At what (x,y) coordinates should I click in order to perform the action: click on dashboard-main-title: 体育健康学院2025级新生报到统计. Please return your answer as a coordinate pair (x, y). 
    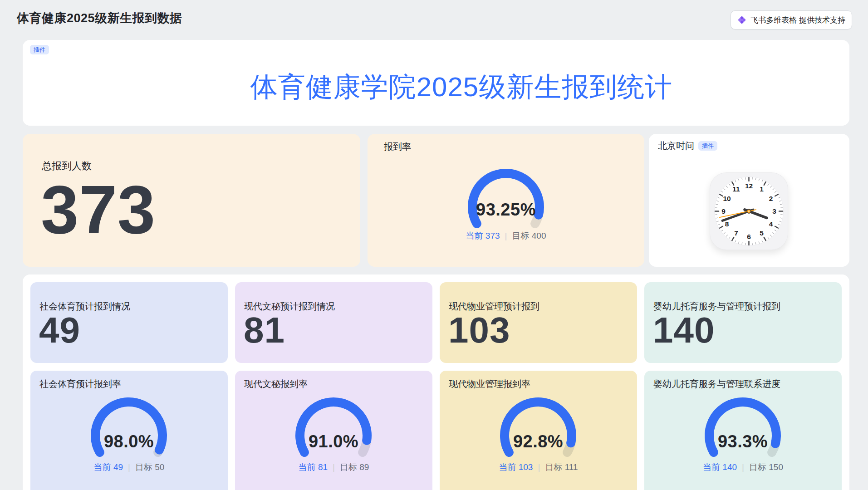
    Looking at the image, I should click on (436, 87).